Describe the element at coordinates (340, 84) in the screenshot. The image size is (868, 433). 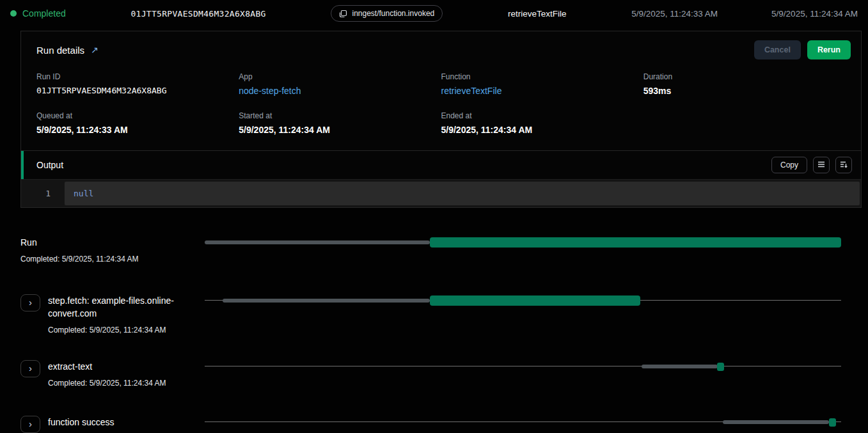
I see `field-app: App node-step-fetch` at that location.